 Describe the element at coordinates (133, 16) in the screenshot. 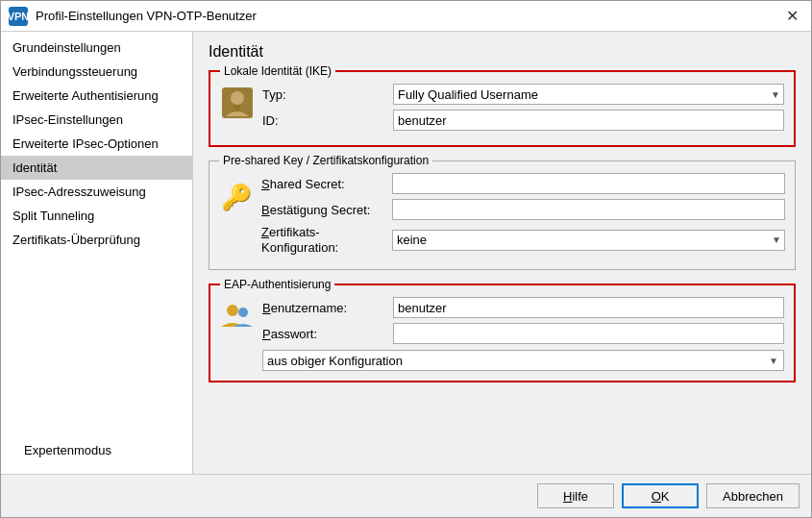

I see `titlebar-left: VPN Profil-Einstellungen VPN-OTP-Benutze…` at that location.